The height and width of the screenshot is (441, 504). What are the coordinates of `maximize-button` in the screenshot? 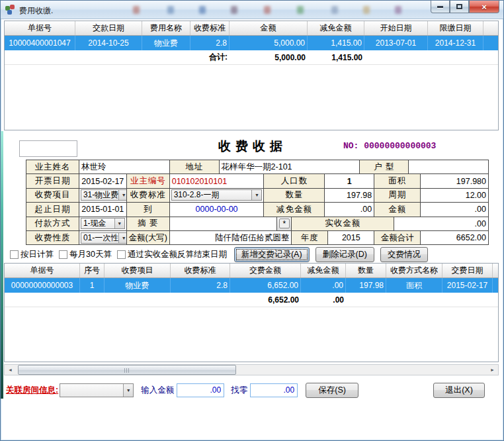 It's located at (459, 7).